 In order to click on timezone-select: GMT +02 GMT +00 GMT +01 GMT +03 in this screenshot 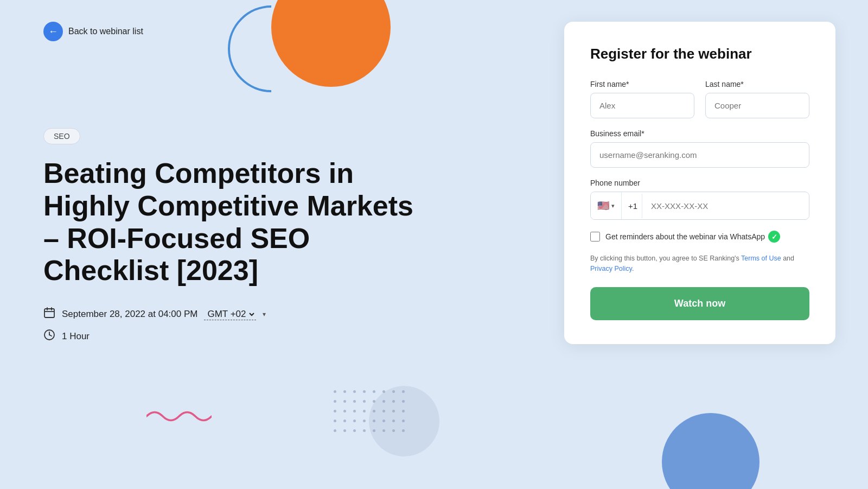, I will do `click(230, 314)`.